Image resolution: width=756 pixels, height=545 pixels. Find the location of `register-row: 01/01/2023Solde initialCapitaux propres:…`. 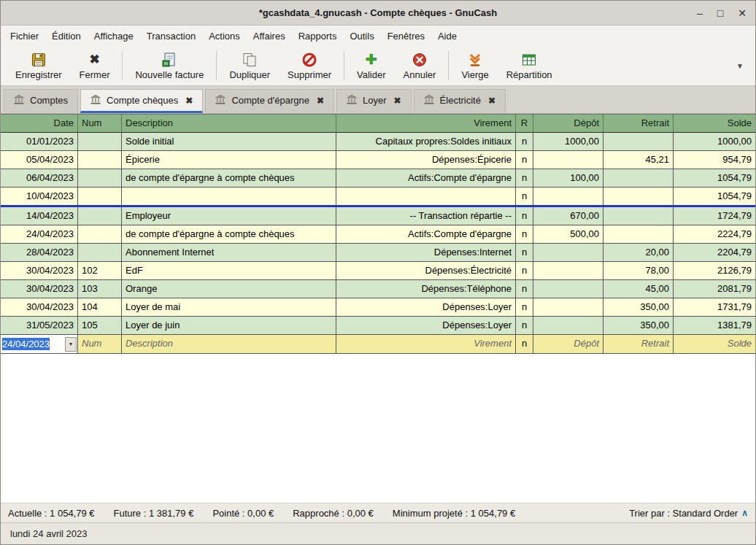

register-row: 01/01/2023Solde initialCapitaux propres:… is located at coordinates (378, 142).